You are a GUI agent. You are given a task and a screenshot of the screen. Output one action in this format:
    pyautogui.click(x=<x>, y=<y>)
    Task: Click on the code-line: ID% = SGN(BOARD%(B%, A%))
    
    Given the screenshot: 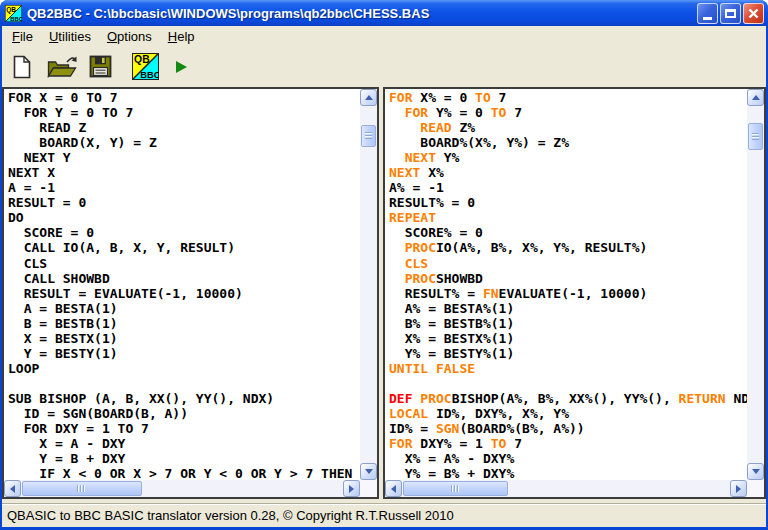 What is the action you would take?
    pyautogui.click(x=568, y=428)
    